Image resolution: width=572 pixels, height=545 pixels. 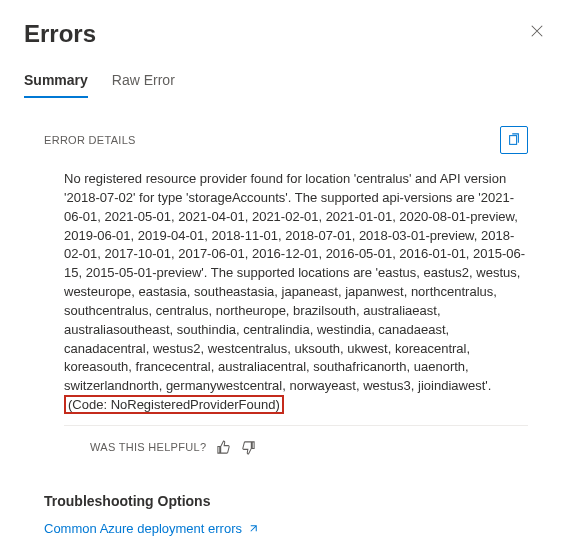 What do you see at coordinates (174, 404) in the screenshot?
I see `error-code: (Code: NoRegisteredProviderFound)` at bounding box center [174, 404].